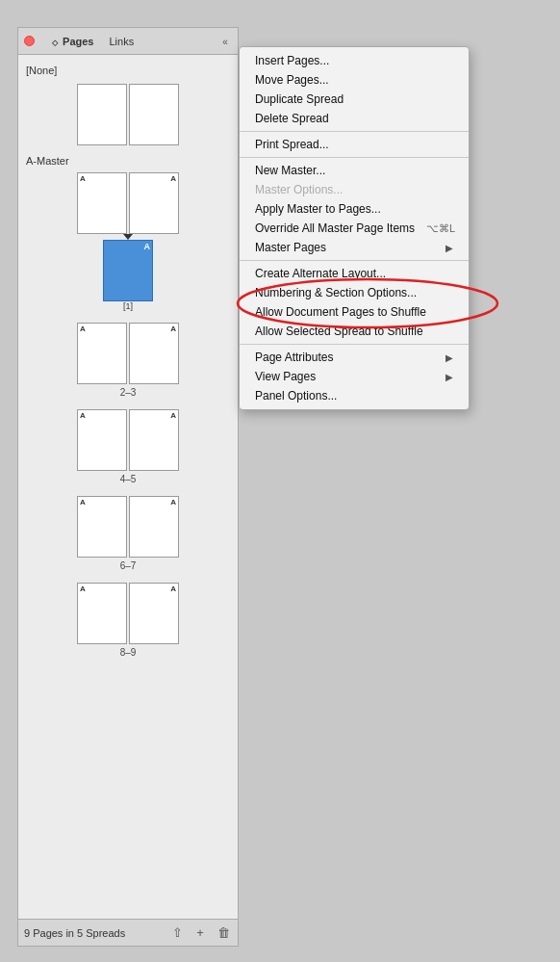 This screenshot has width=560, height=962. What do you see at coordinates (121, 41) in the screenshot?
I see `tab-links: Links` at bounding box center [121, 41].